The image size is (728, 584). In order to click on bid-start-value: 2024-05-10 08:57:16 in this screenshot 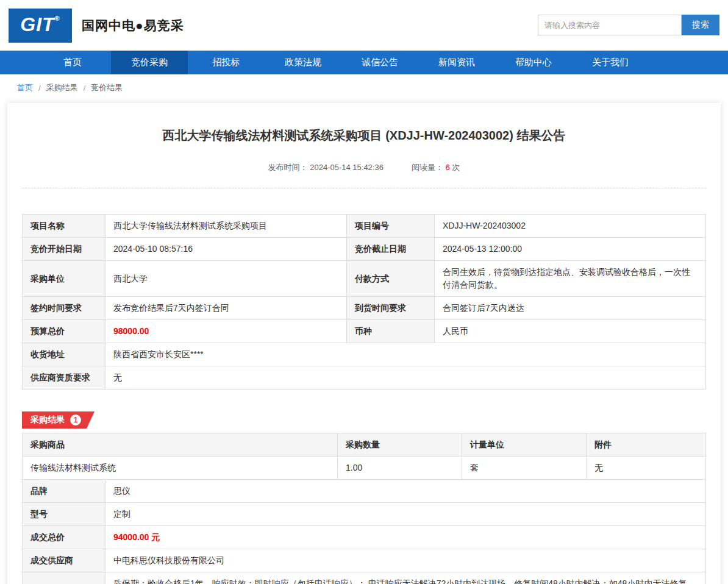, I will do `click(226, 249)`.